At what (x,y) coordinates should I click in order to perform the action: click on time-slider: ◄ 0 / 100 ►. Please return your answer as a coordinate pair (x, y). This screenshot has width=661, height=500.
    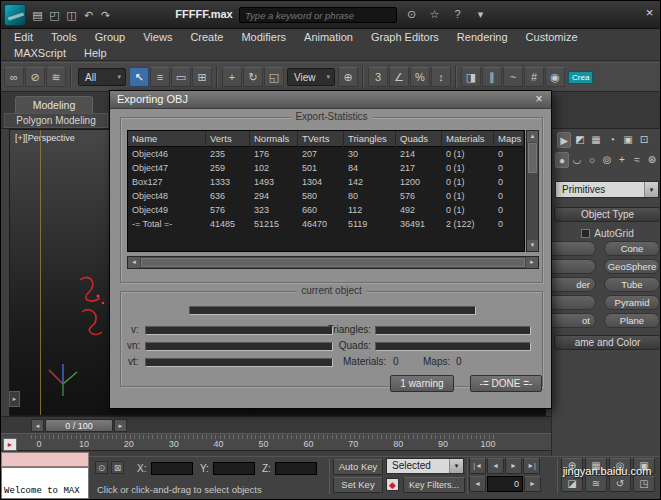
    Looking at the image, I should click on (276, 424).